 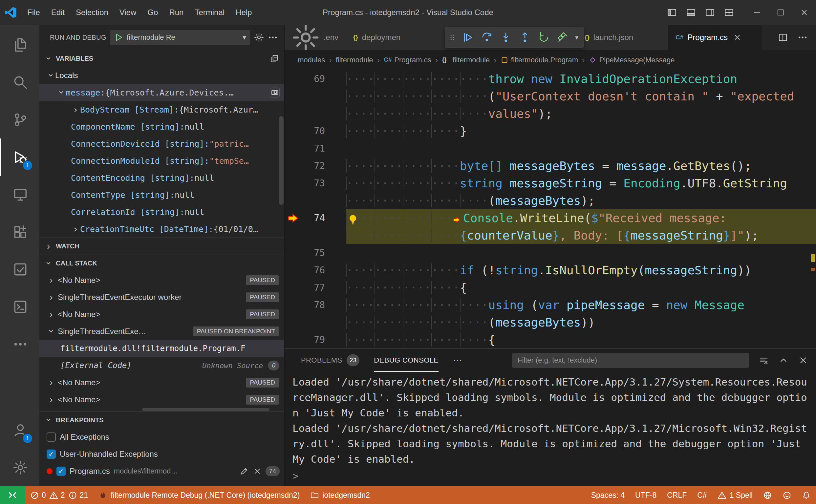 What do you see at coordinates (804, 13) in the screenshot?
I see `close-window-button` at bounding box center [804, 13].